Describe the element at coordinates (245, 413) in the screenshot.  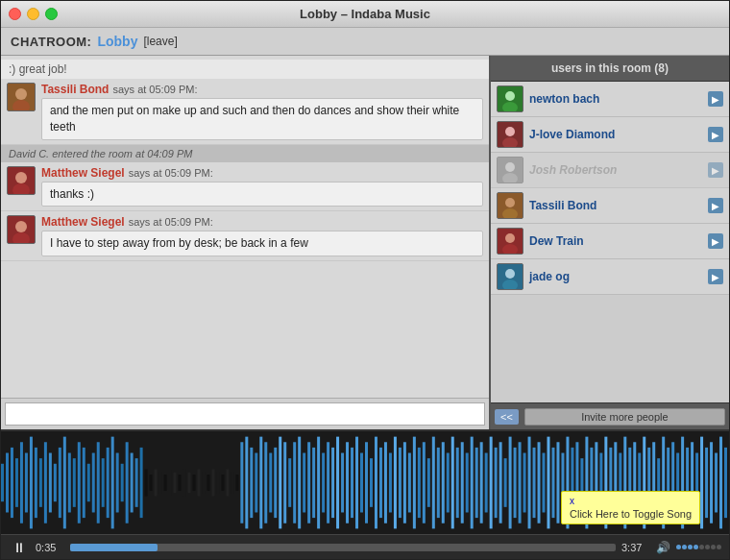
I see `chat-input-area` at that location.